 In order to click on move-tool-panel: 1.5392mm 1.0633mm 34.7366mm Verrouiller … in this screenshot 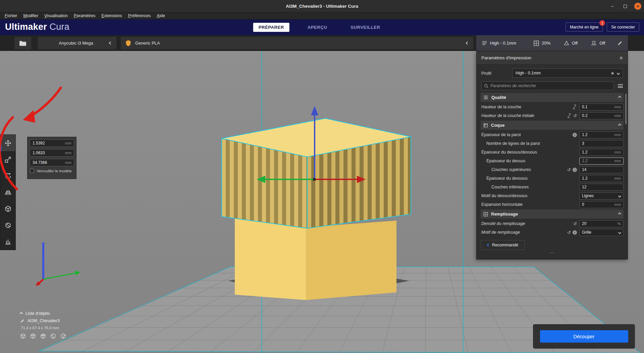, I will do `click(52, 158)`.